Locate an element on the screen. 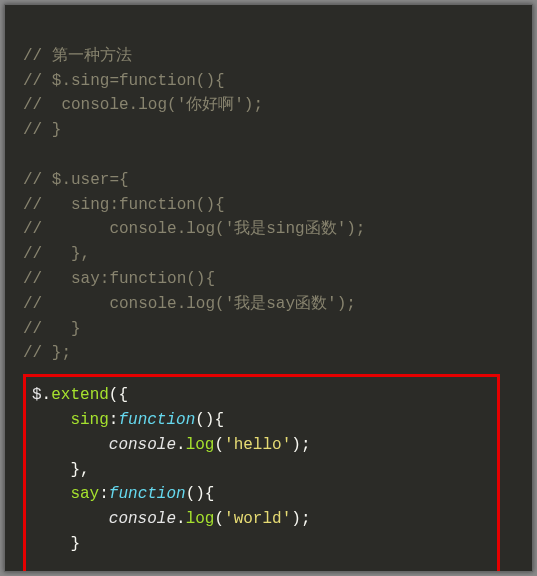 The height and width of the screenshot is (576, 537). code-line: console.log('hello'); is located at coordinates (171, 445).